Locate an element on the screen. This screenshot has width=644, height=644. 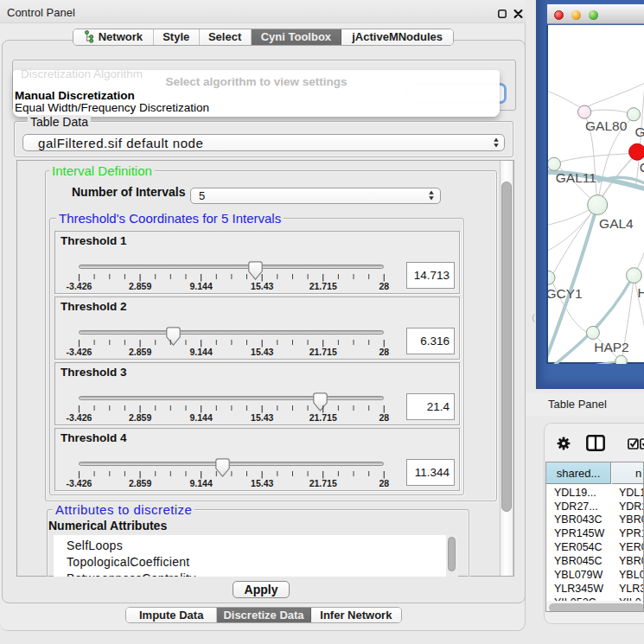
svg-text: C is located at coordinates (641, 168).